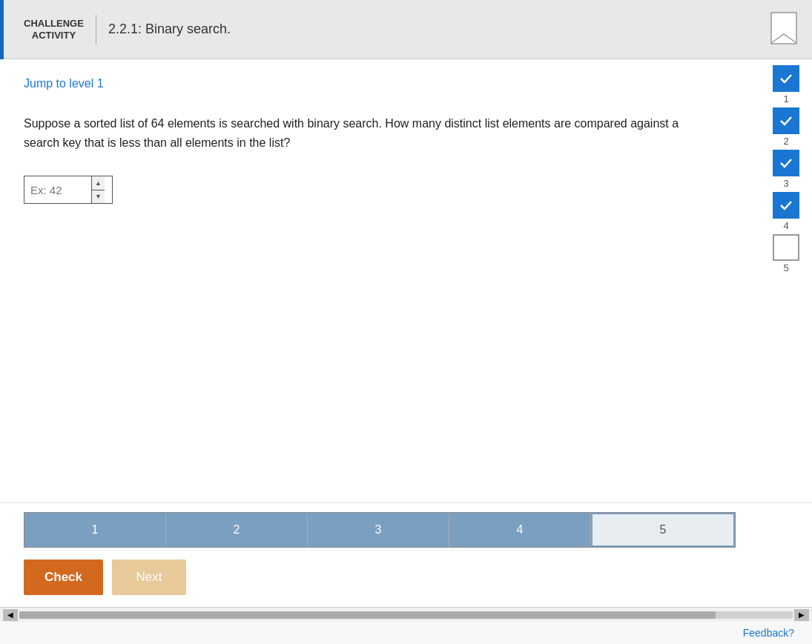  I want to click on header-accent-bar, so click(1, 30).